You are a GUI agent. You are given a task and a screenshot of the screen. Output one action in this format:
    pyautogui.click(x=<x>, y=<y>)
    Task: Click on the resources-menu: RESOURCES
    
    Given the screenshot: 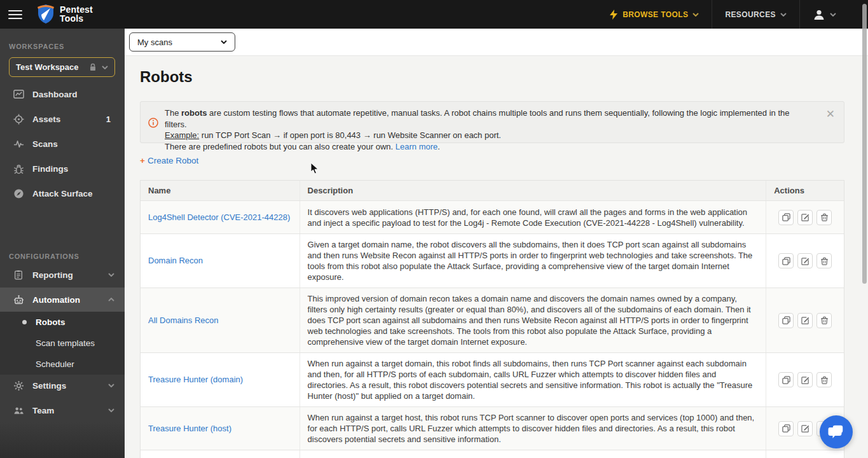 What is the action you would take?
    pyautogui.click(x=755, y=14)
    